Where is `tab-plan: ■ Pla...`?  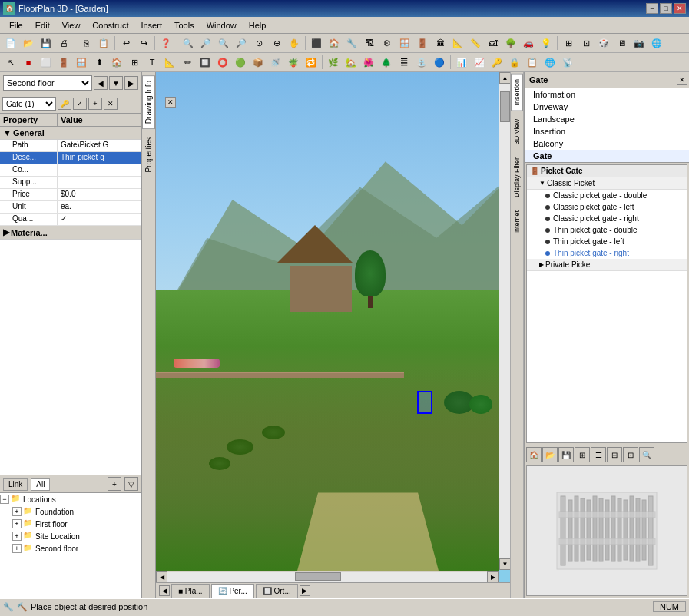 tab-plan: ■ Pla... is located at coordinates (190, 591).